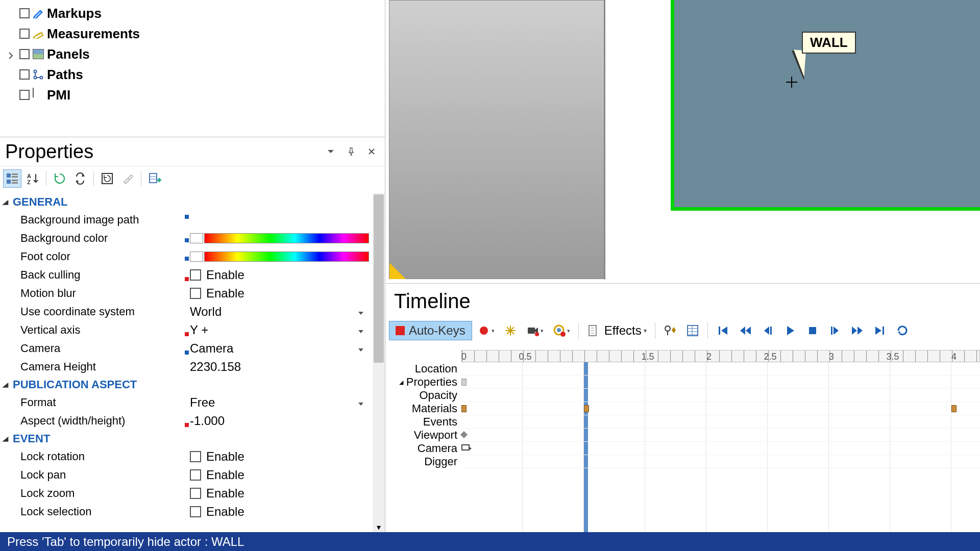 The height and width of the screenshot is (551, 980). I want to click on step-fwd-button, so click(835, 331).